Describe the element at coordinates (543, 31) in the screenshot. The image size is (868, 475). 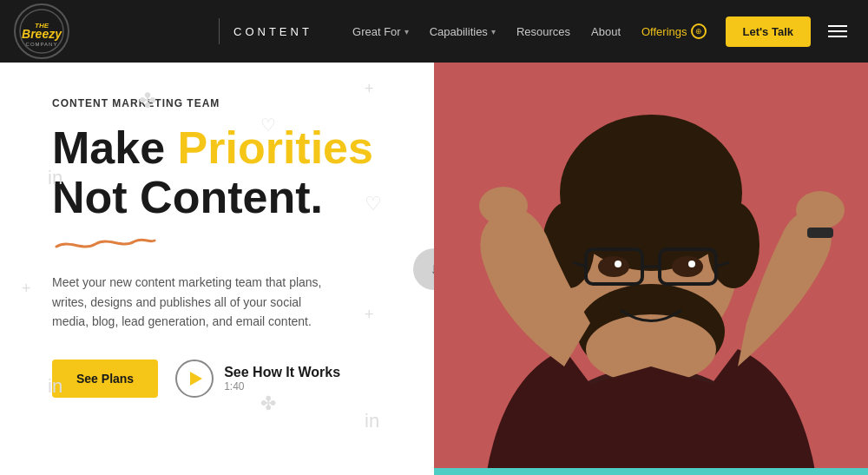
I see `nav-resources: Resources` at that location.